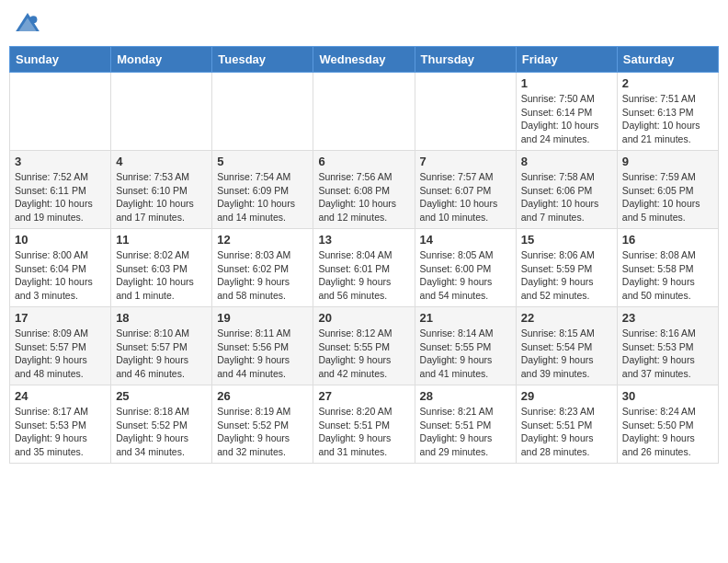 The height and width of the screenshot is (563, 728). I want to click on day-number: 13, so click(364, 239).